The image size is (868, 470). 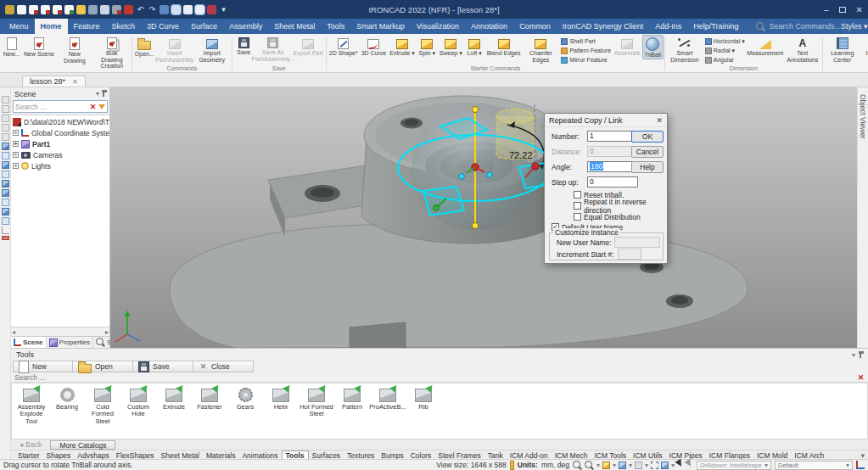 What do you see at coordinates (144, 47) in the screenshot?
I see `ribbon-button-open: Open...` at bounding box center [144, 47].